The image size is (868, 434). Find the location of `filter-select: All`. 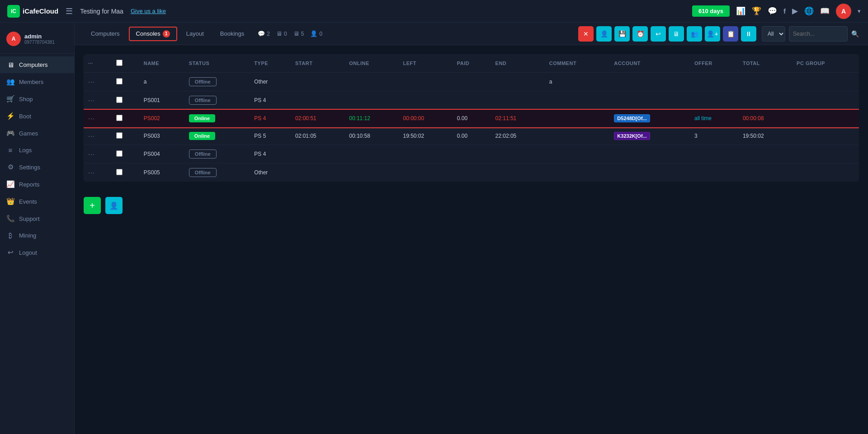

filter-select: All is located at coordinates (774, 34).